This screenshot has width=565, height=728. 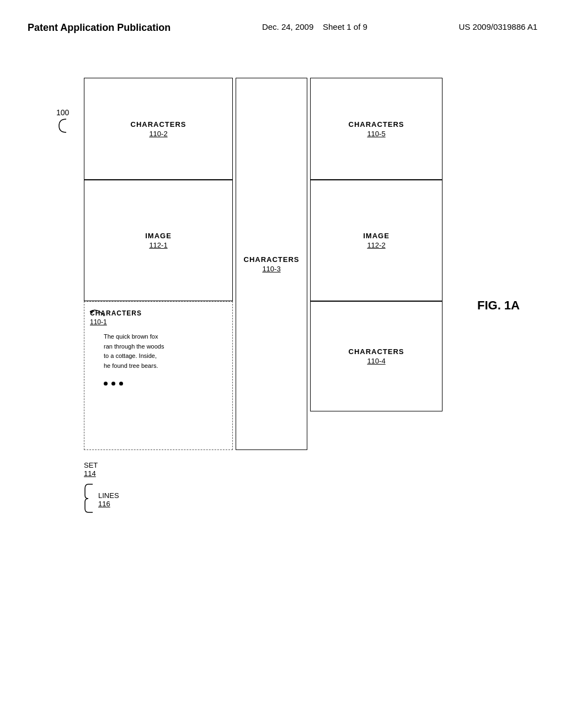 What do you see at coordinates (271, 264) in the screenshot?
I see `characters-110-3-box: CHARACTERS 110-3` at bounding box center [271, 264].